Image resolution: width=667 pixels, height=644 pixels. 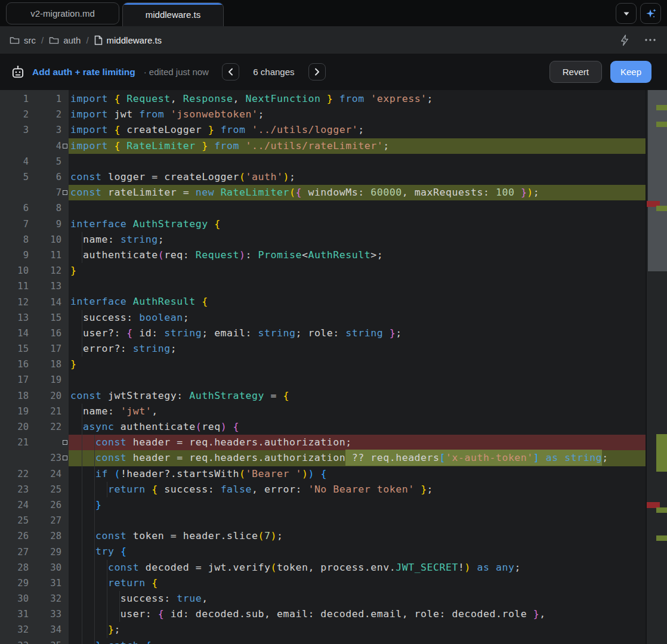 What do you see at coordinates (650, 13) in the screenshot?
I see `new-ai-tab-button` at bounding box center [650, 13].